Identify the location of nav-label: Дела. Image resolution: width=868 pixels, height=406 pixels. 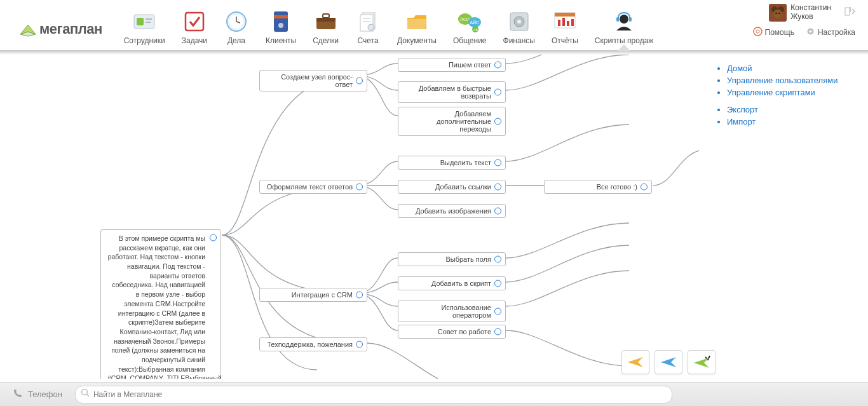
(236, 41).